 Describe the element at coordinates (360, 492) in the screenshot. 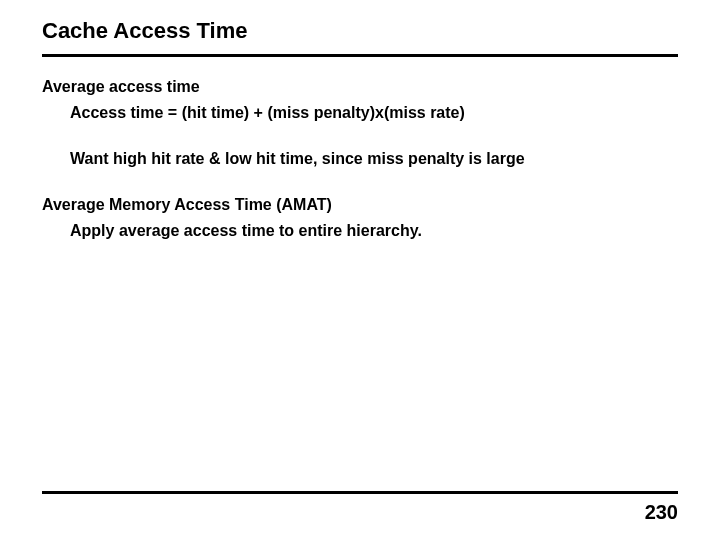

I see `footer-divider` at that location.